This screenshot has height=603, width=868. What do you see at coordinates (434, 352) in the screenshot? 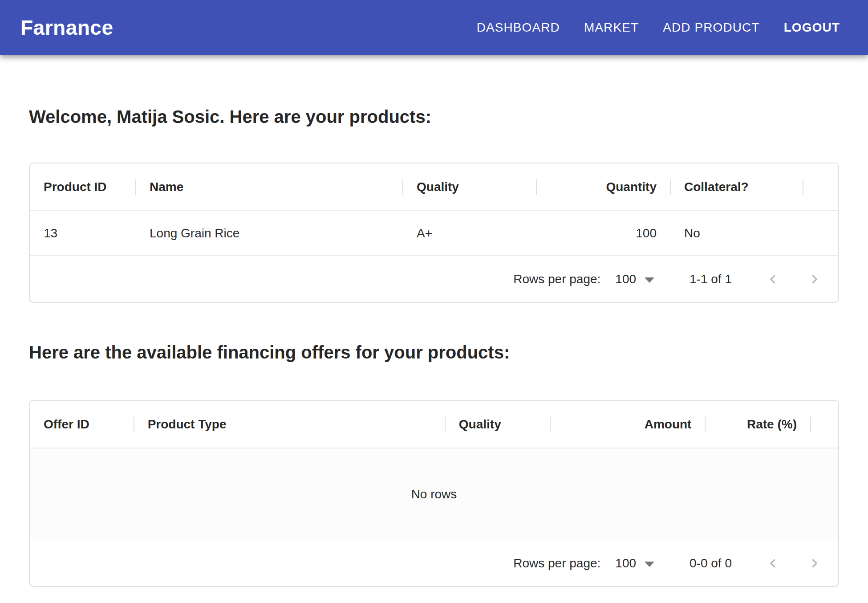
I see `offers-heading: Here are the available financing offers …` at bounding box center [434, 352].